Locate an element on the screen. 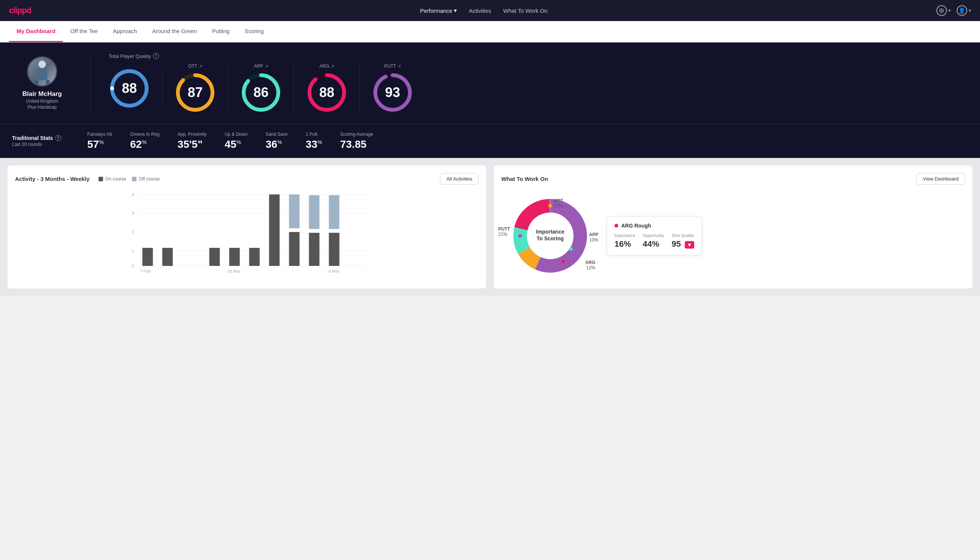  view-dashboard-button: View Dashboard is located at coordinates (941, 179).